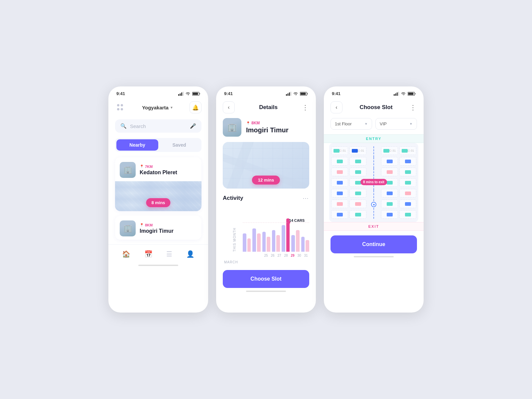 Image resolution: width=532 pixels, height=399 pixels. What do you see at coordinates (142, 166) in the screenshot?
I see `pin-icon-1: 📍` at bounding box center [142, 166].